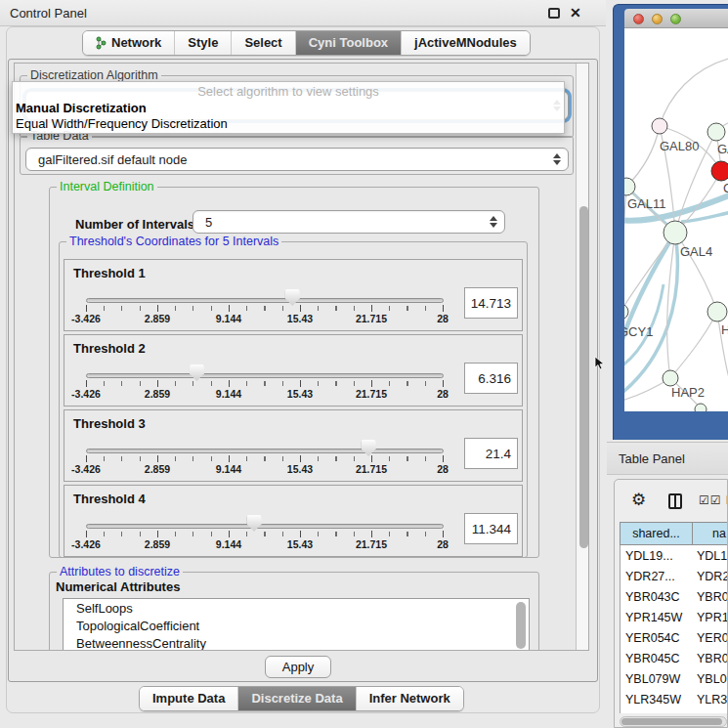  Describe the element at coordinates (674, 618) in the screenshot. I see `table-row: YPR145WYPR1` at that location.